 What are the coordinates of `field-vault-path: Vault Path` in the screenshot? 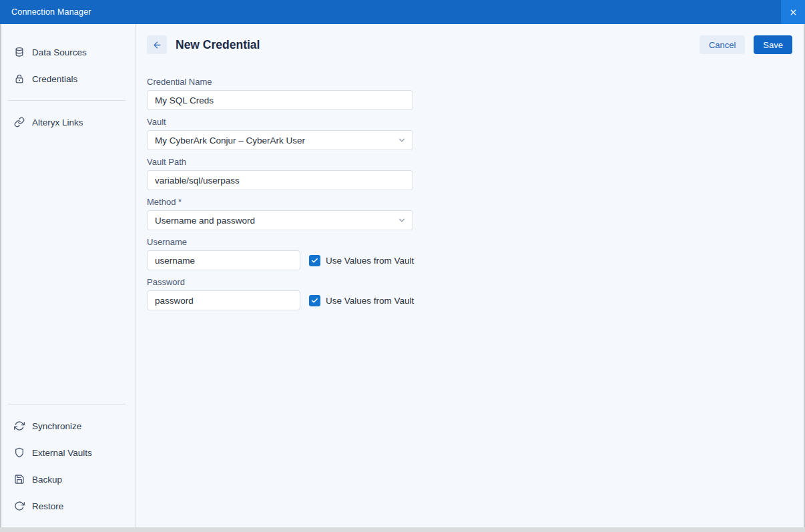 It's located at (470, 174).